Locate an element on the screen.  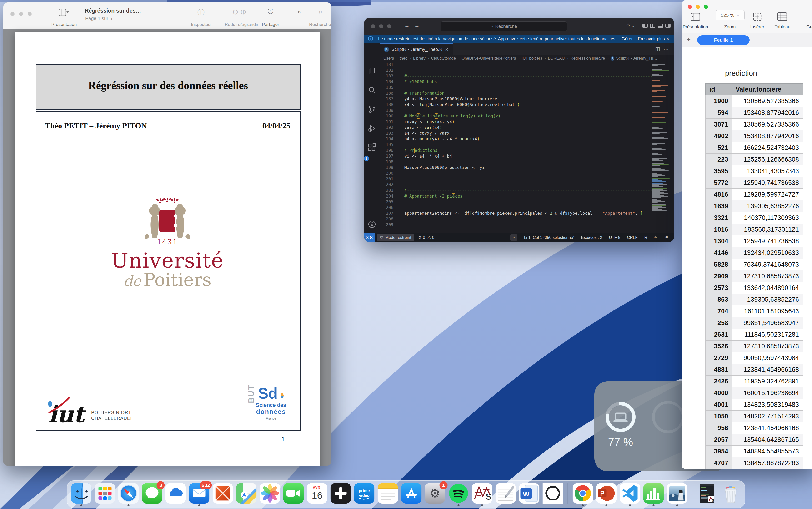
remote-indicator: ⋊⋉ is located at coordinates (369, 237).